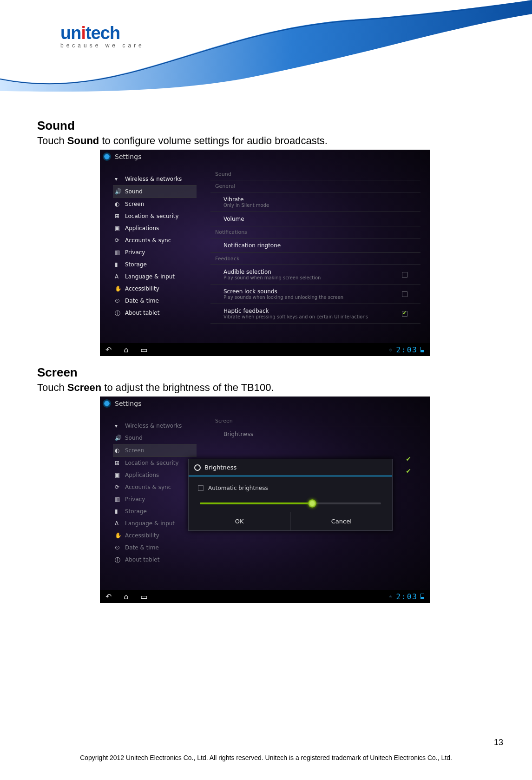  Describe the element at coordinates (315, 202) in the screenshot. I see `row-vibrate: Vibrate Only in Silent mode` at that location.